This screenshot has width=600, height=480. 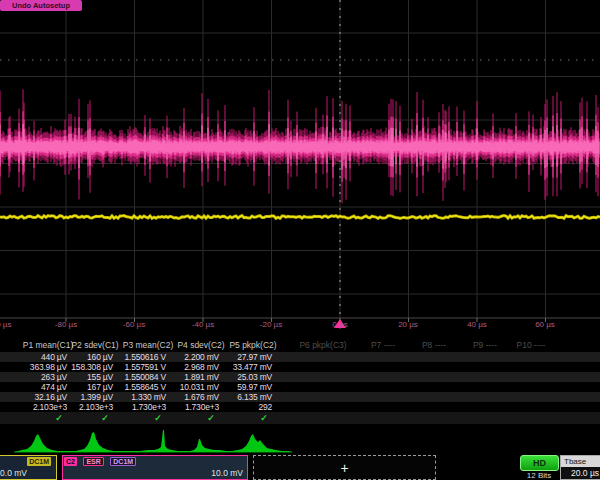 What do you see at coordinates (237, 367) in the screenshot?
I see `stat-cell: 33.477 mV` at bounding box center [237, 367].